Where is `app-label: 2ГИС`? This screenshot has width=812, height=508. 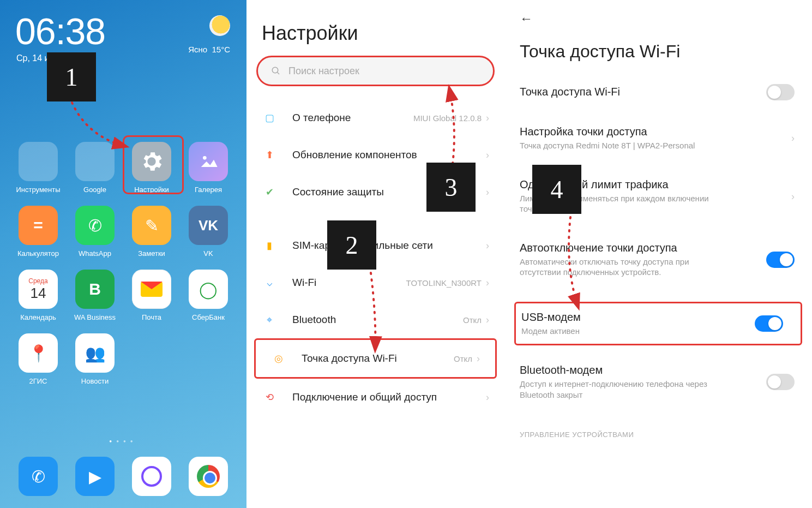 app-label: 2ГИС is located at coordinates (38, 381).